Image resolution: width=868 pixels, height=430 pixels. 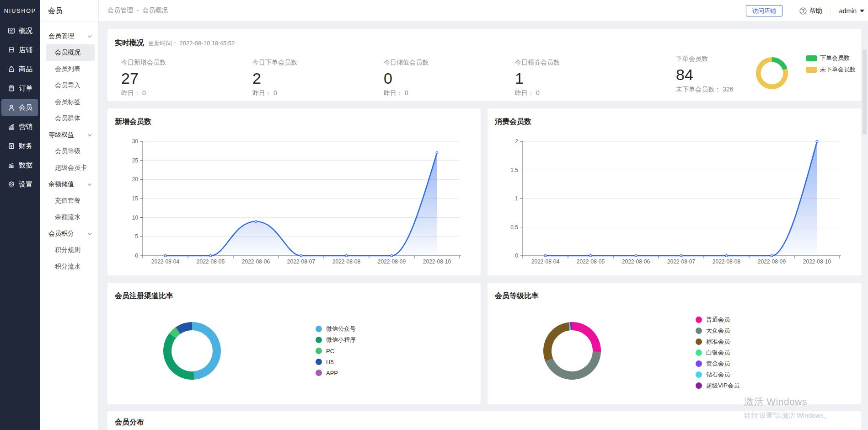 What do you see at coordinates (330, 362) in the screenshot?
I see `legend-label: H5` at bounding box center [330, 362].